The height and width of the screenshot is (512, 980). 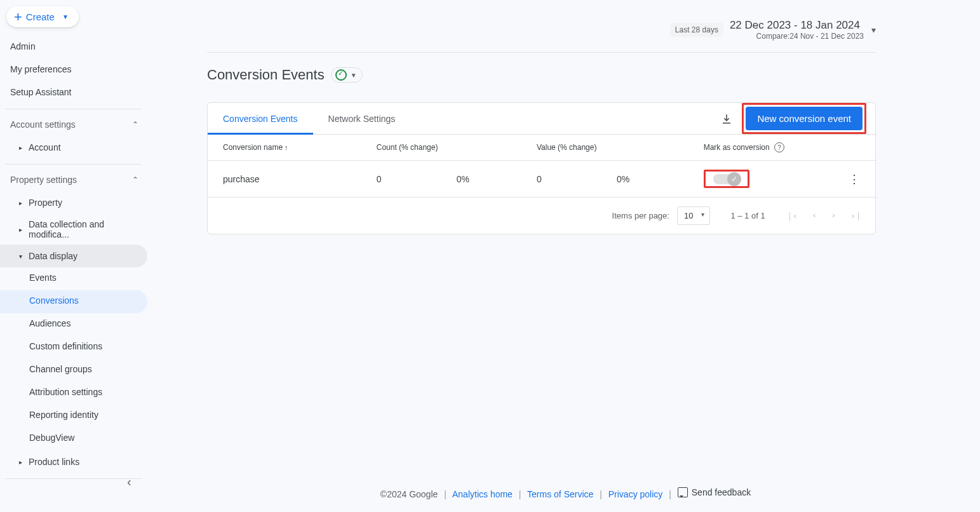 I want to click on tabs: Conversion Events Network Settings, so click(x=309, y=119).